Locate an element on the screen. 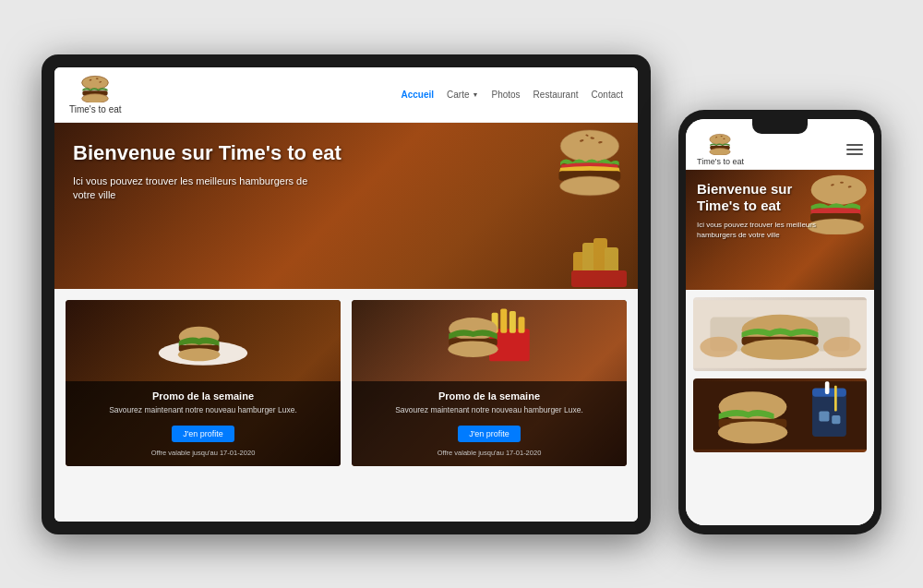  tablet-site-name: Time's to eat is located at coordinates (96, 109).